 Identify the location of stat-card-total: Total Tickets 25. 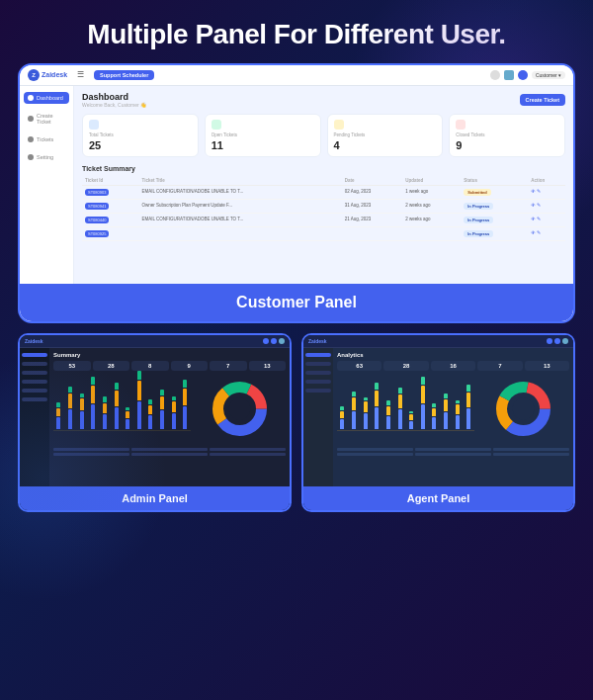
(140, 135).